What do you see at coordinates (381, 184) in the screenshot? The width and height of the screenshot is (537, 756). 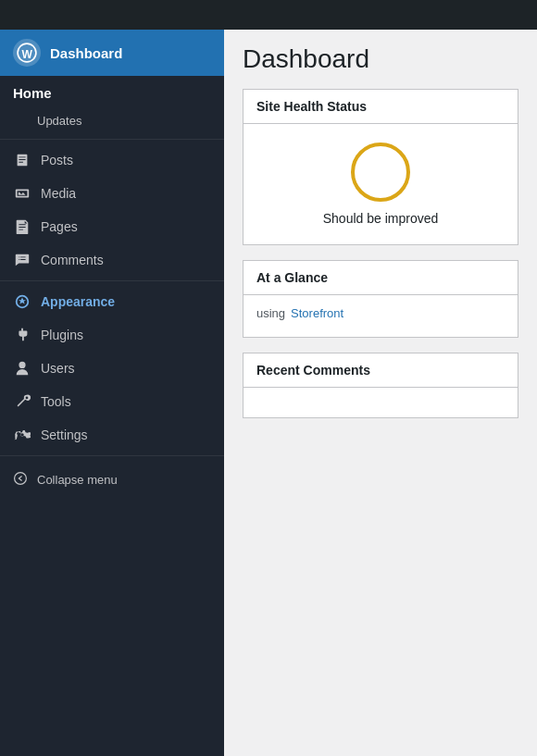 I see `site-health-body: Should be improved` at bounding box center [381, 184].